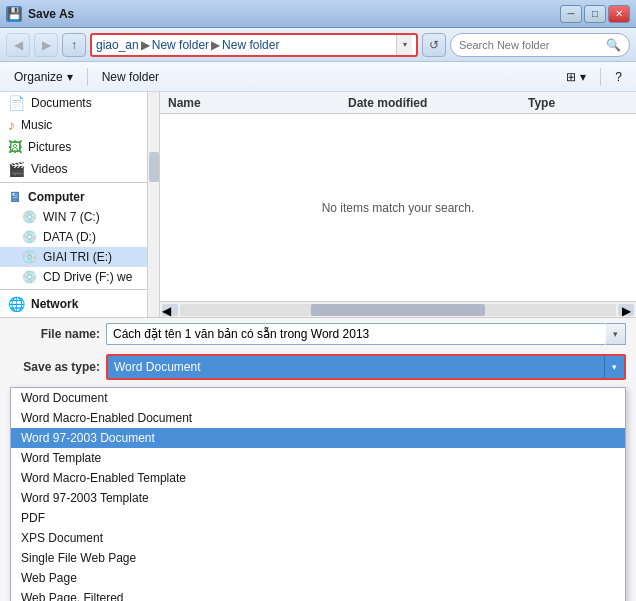 The height and width of the screenshot is (601, 636). I want to click on empty-message: No items match your search., so click(398, 208).